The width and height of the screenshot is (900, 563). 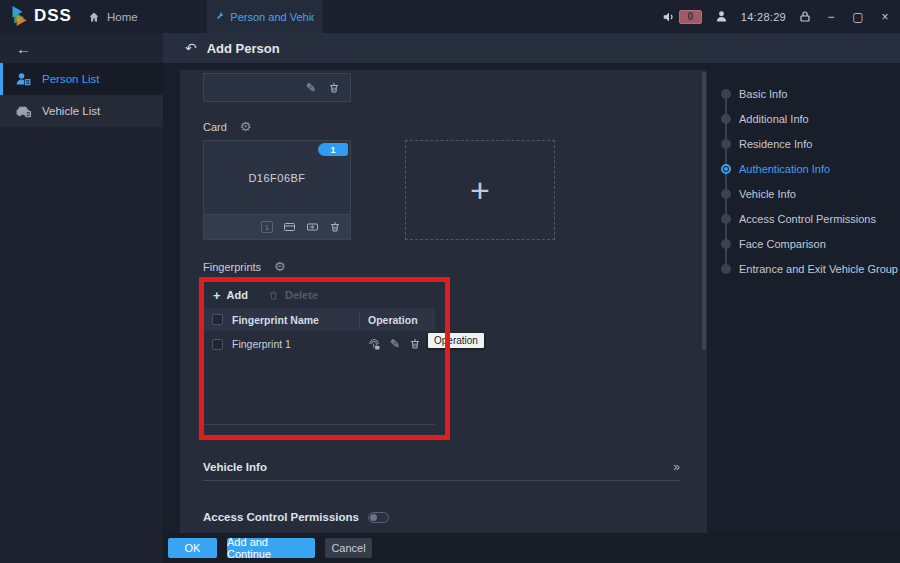 What do you see at coordinates (804, 144) in the screenshot?
I see `step-residence-info: Residence Info` at bounding box center [804, 144].